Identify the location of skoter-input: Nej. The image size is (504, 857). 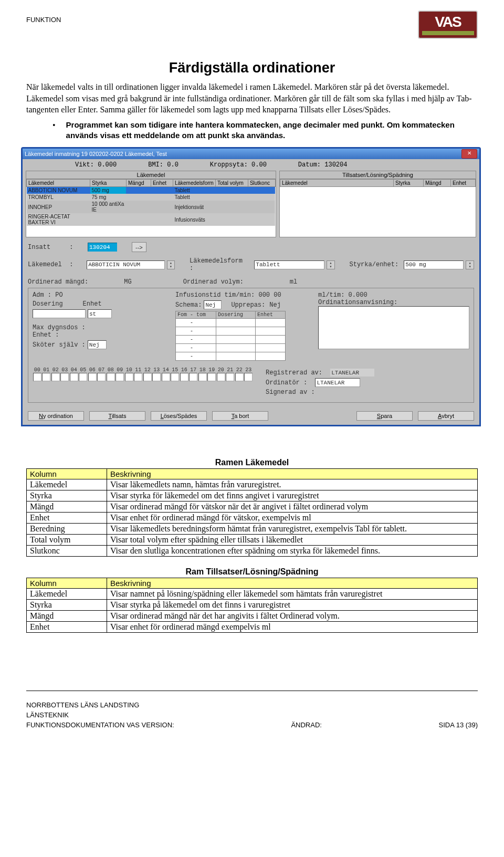
(97, 344).